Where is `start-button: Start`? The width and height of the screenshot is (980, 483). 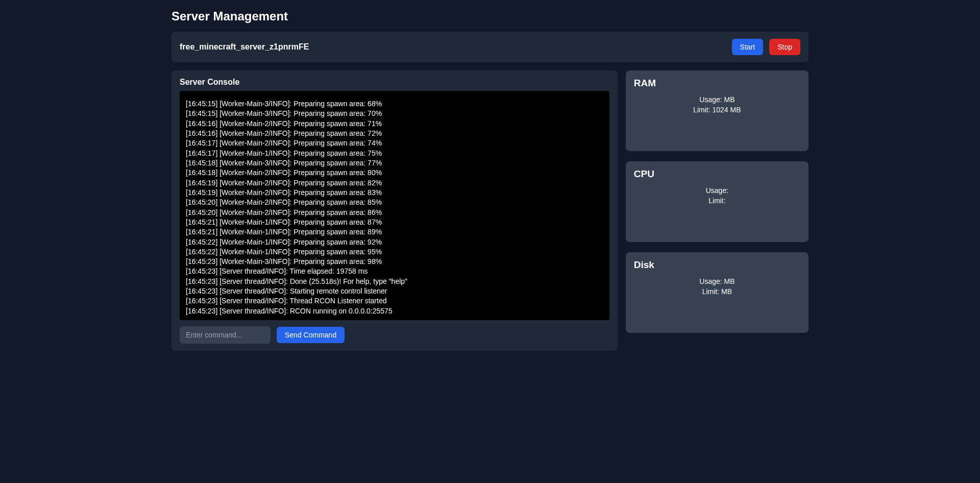
start-button: Start is located at coordinates (748, 47).